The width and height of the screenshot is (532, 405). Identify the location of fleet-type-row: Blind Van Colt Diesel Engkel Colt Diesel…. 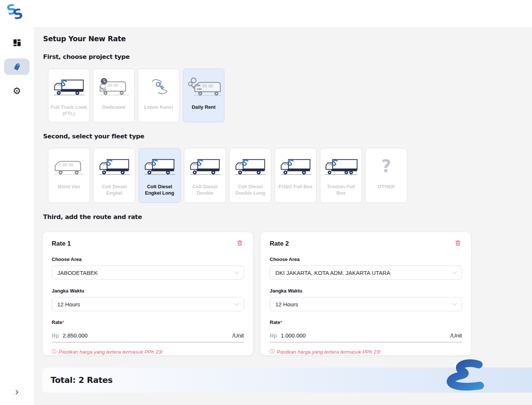
(290, 176).